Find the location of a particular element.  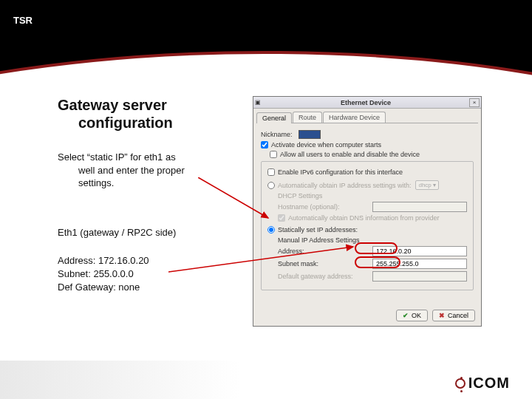

footer-gradient is located at coordinates (266, 380).